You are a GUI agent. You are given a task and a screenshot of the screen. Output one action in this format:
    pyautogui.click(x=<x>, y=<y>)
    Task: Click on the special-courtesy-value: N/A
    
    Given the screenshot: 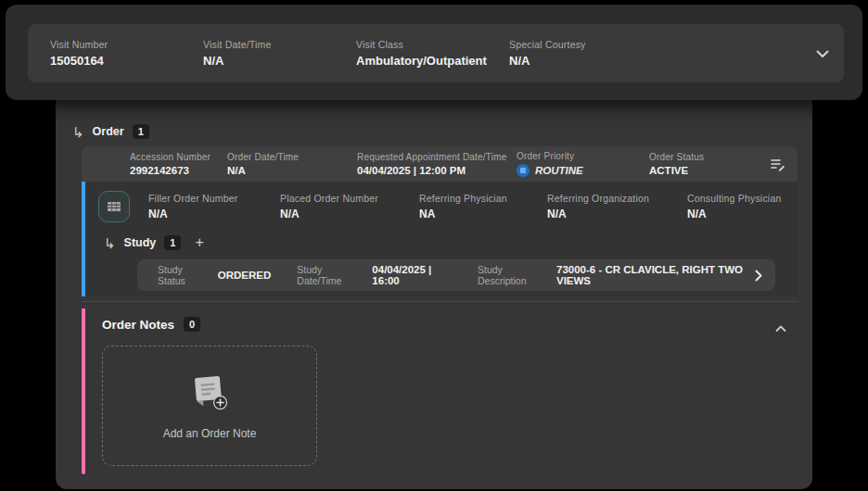 What is the action you would take?
    pyautogui.click(x=586, y=61)
    